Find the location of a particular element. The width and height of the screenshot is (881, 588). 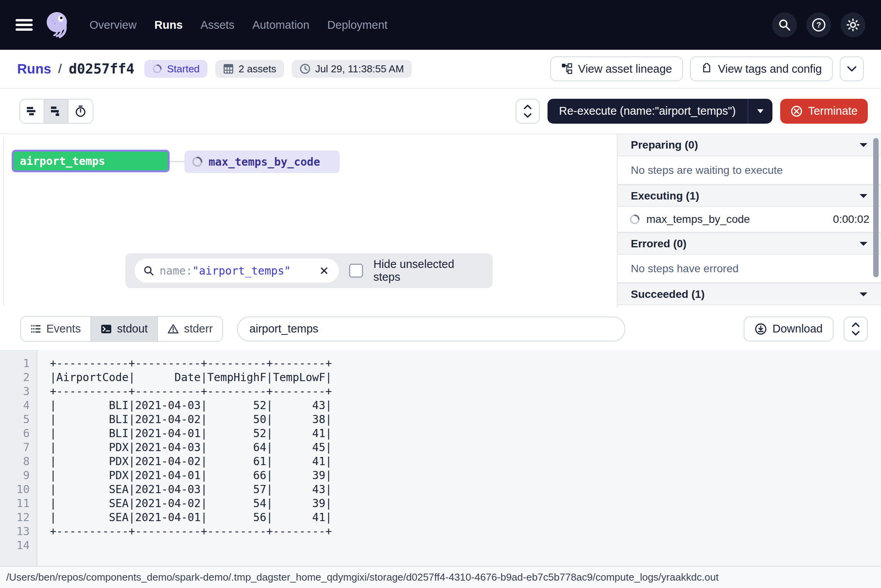

logs-toolbar: Events stdout stderr airport_temps is located at coordinates (440, 329).